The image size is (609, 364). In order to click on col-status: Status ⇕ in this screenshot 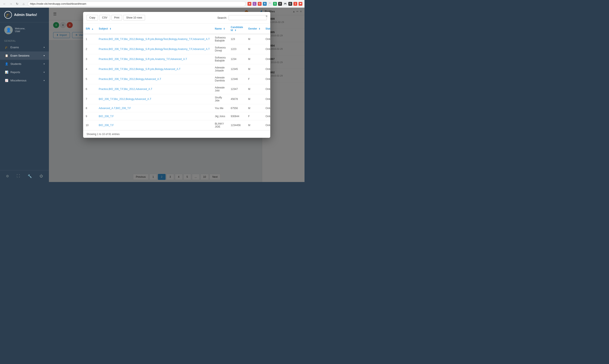, I will do `click(267, 29)`.